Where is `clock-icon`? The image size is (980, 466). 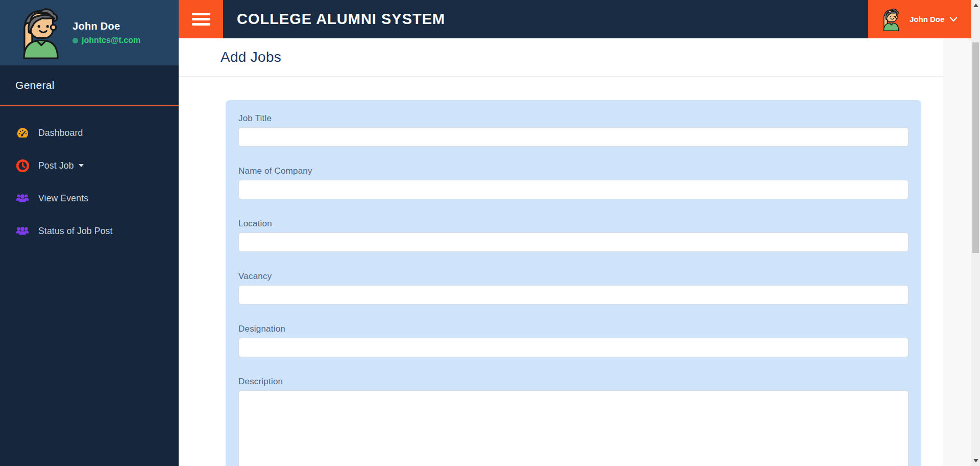
clock-icon is located at coordinates (22, 166).